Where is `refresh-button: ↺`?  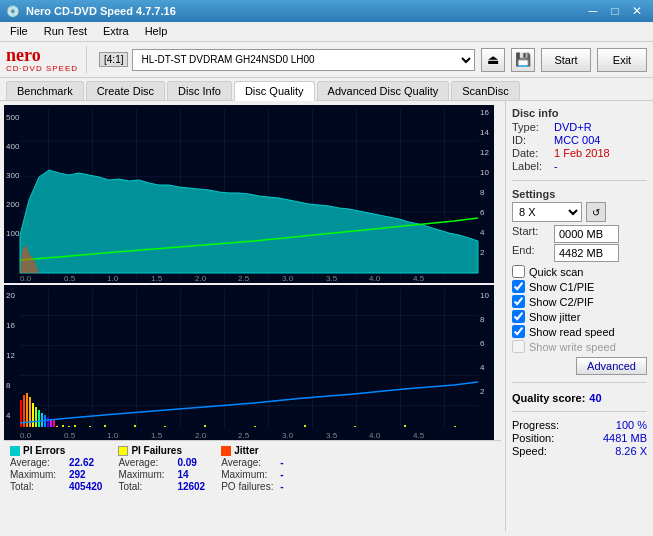
refresh-button: ↺ is located at coordinates (596, 212).